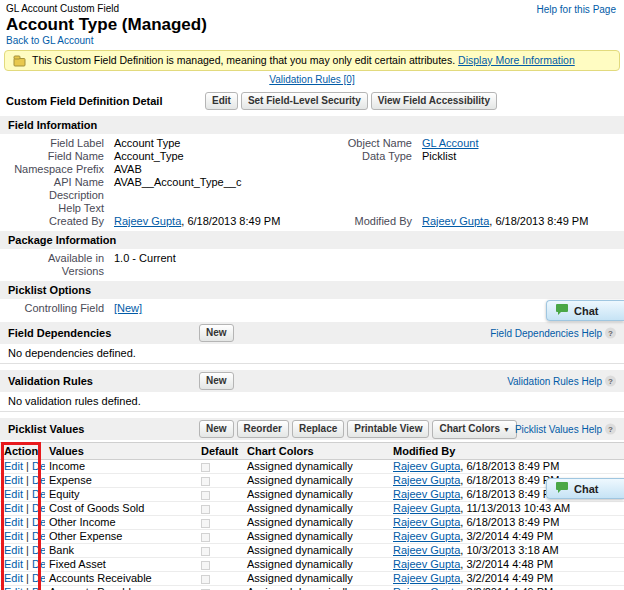 The width and height of the screenshot is (624, 590). I want to click on validation-rules-help-link: Validation Rules Help, so click(554, 382).